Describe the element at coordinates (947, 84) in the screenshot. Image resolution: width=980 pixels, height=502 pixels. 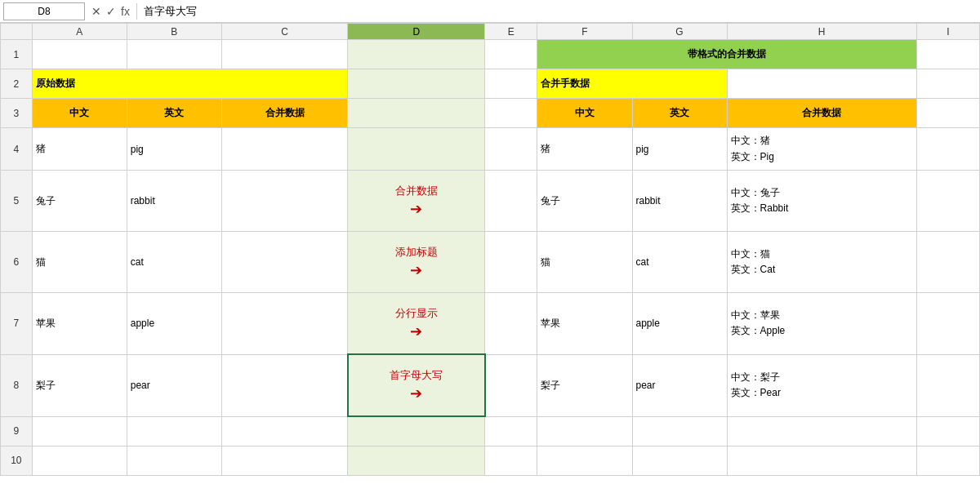
I see `cell-i2` at that location.